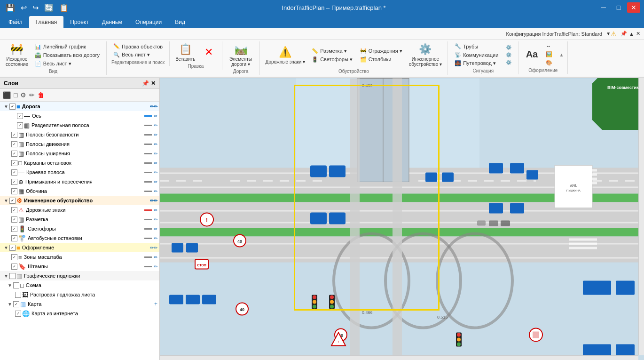  What do you see at coordinates (16, 22) in the screenshot?
I see `tab-file: Файл` at bounding box center [16, 22].